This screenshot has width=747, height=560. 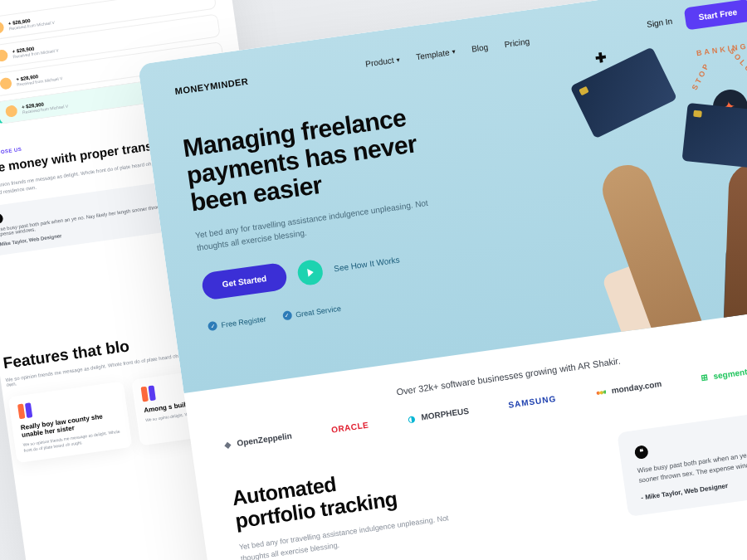 What do you see at coordinates (517, 43) in the screenshot?
I see `nav-link-pricing: Pricing` at bounding box center [517, 43].